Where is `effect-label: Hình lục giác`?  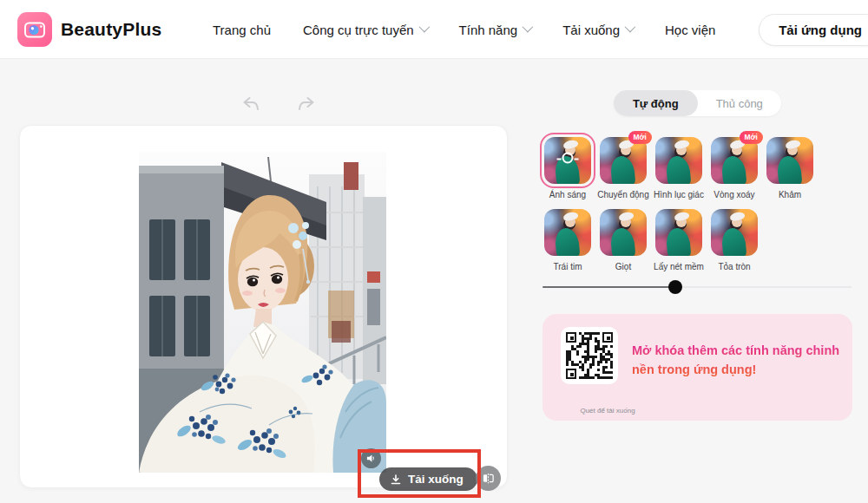
effect-label: Hình lục giác is located at coordinates (679, 194).